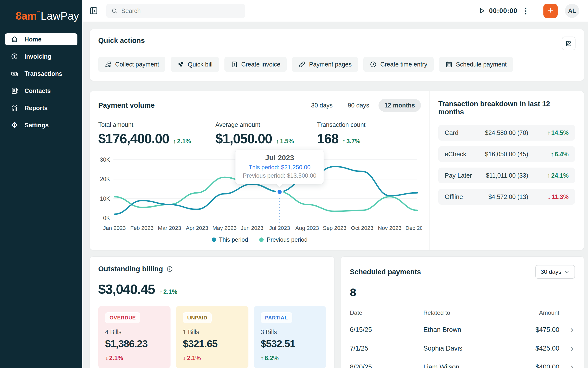  Describe the element at coordinates (280, 228) in the screenshot. I see `svg-text: Jul 2023` at that location.